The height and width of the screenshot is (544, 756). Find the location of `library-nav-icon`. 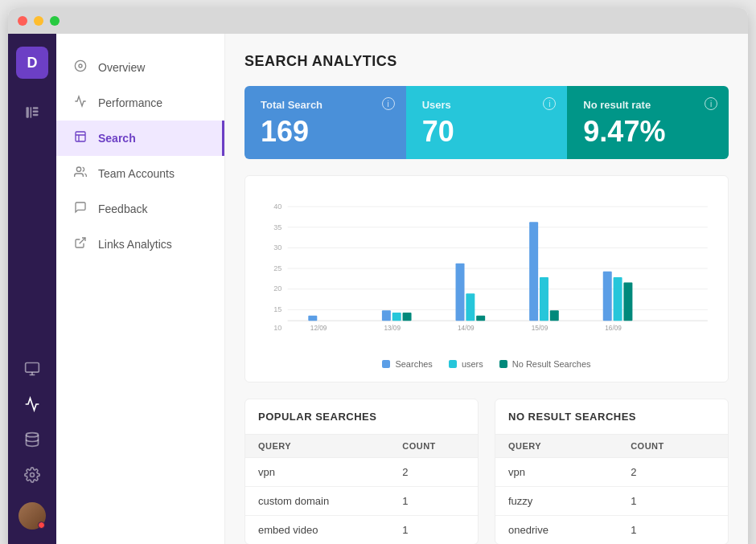

library-nav-icon is located at coordinates (32, 112).